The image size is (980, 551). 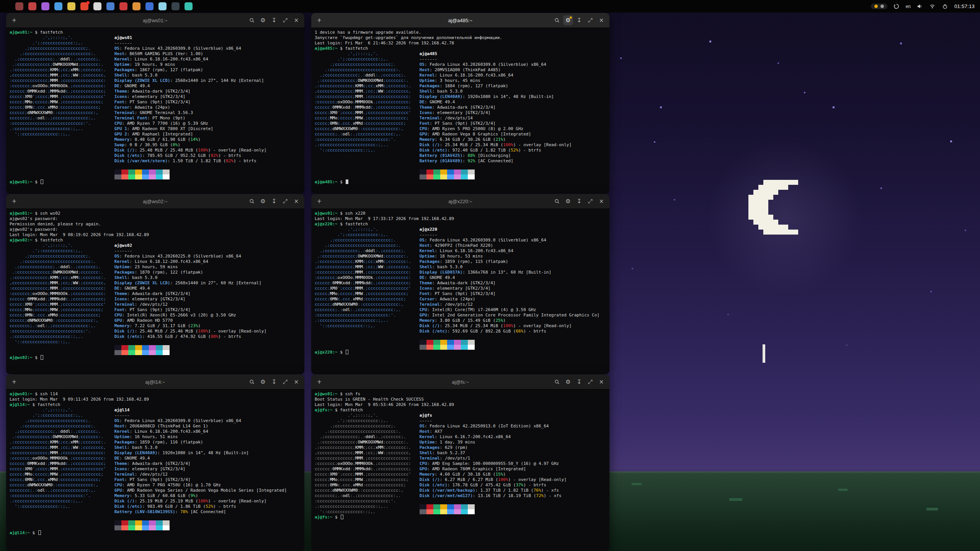 What do you see at coordinates (201, 501) in the screenshot?
I see `terminal-line: Disk (/): 25.19 MiB / 25.19 MiB (100%) -…` at bounding box center [201, 501].